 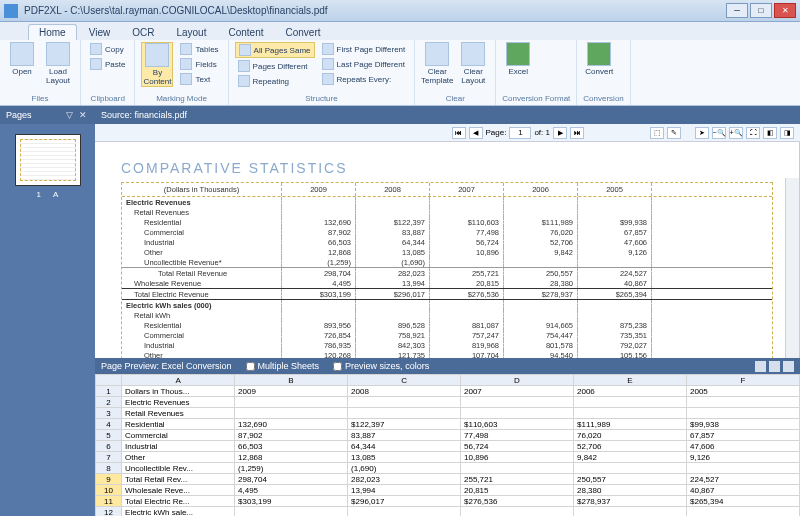 I want to click on minimize-button: ─, so click(x=737, y=10).